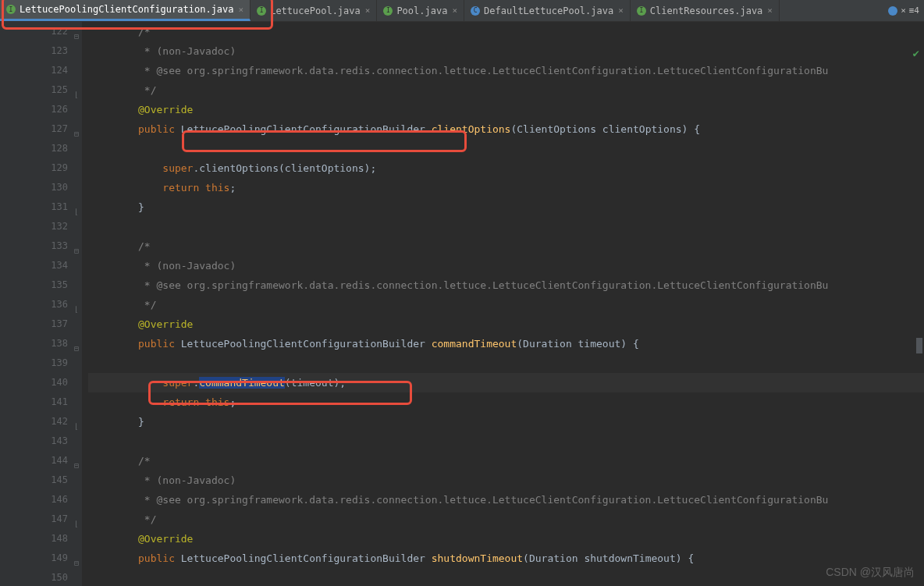 The width and height of the screenshot is (924, 586). I want to click on line-number: 138⊟o↑ @, so click(34, 343).